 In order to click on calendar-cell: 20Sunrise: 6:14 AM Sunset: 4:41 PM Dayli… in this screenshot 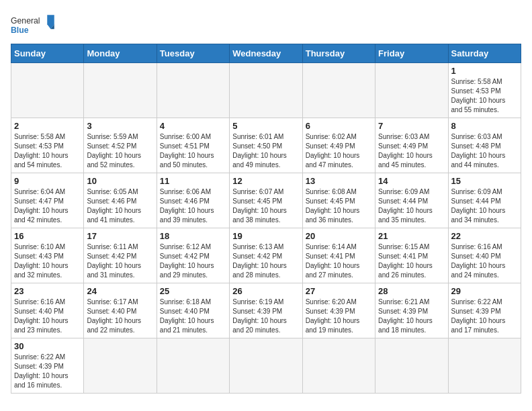, I will do `click(339, 256)`.